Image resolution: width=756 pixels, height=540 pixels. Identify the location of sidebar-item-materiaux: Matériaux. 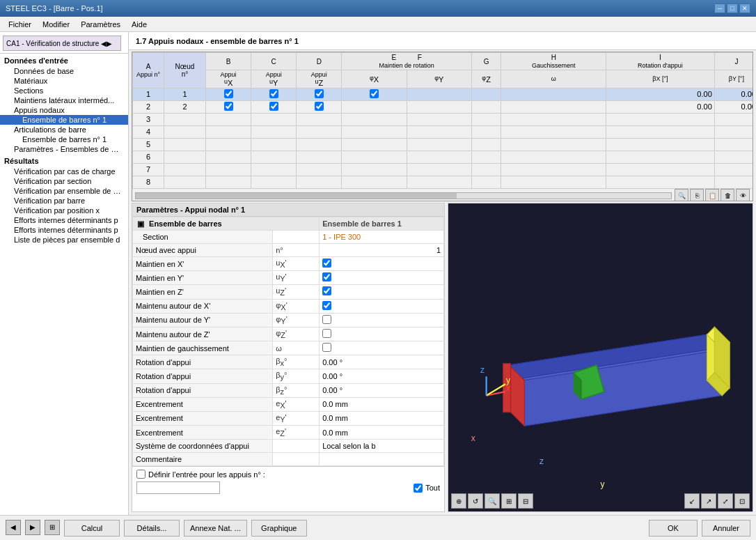
(64, 81).